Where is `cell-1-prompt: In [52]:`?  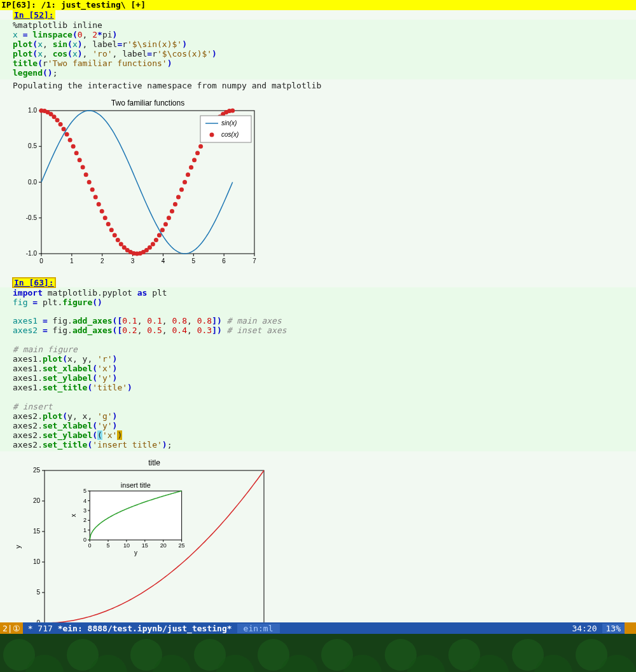 cell-1-prompt: In [52]: is located at coordinates (34, 15).